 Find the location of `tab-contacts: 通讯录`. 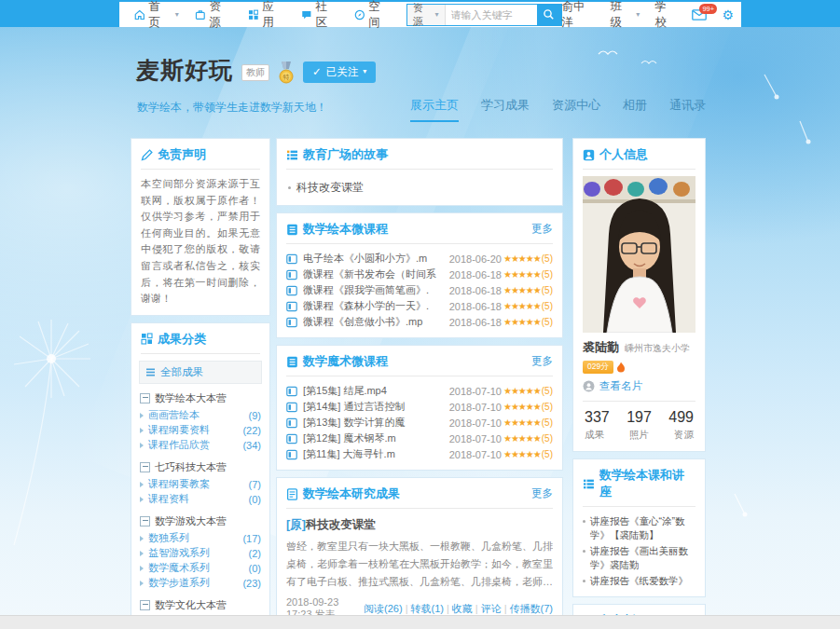

tab-contacts: 通讯录 is located at coordinates (688, 110).